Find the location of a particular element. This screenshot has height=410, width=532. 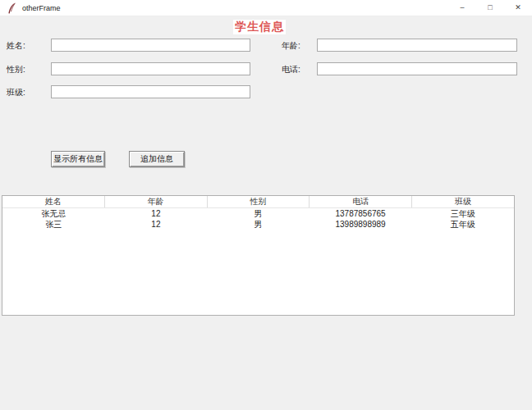

titlebar: otherFrame – □ ✕ is located at coordinates (266, 8).